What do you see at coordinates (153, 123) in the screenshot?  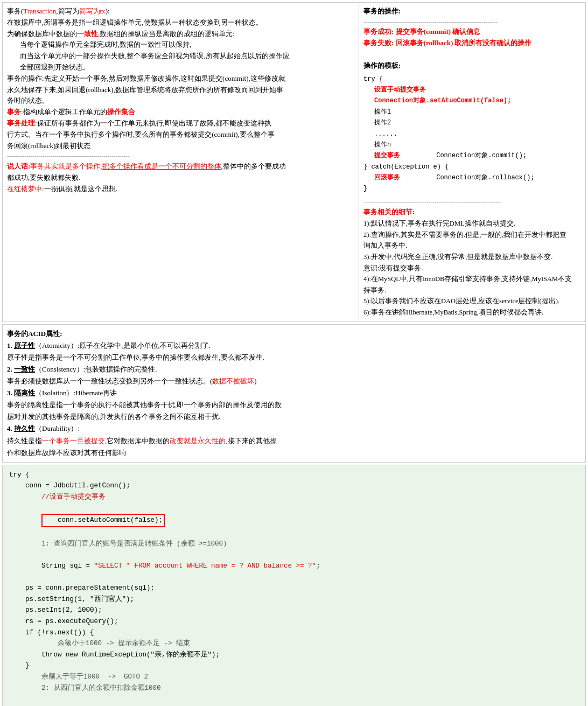 I see `shiwuchuli-desc: :保证所有事务都作为一个工作单元来执行,即使出现了故障,都不能改变这种执` at bounding box center [153, 123].